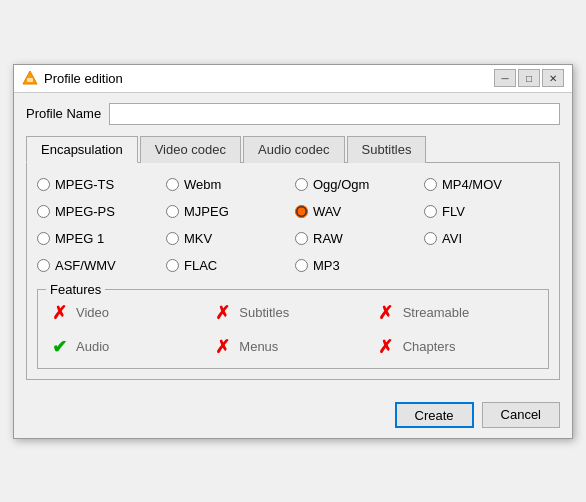  Describe the element at coordinates (293, 114) in the screenshot. I see `profile-name-row: Profile Name` at that location.